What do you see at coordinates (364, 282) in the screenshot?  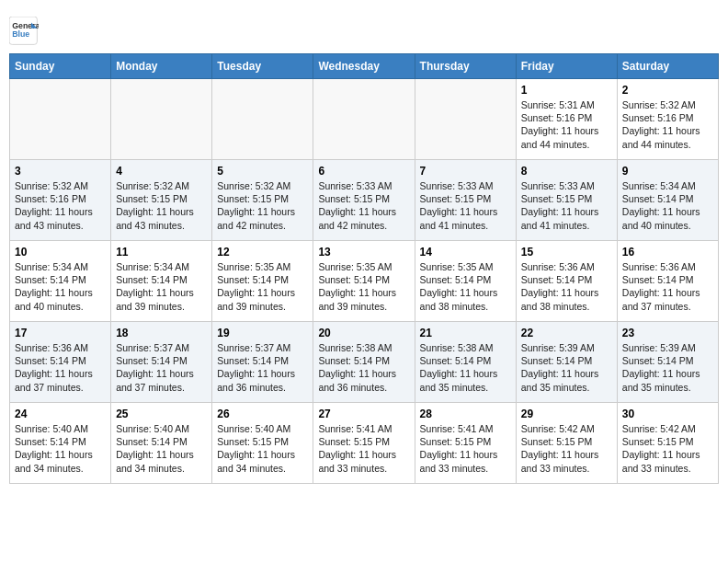 I see `calendar-week-row: 10Sunrise: 5:34 AMSunset: 5:14 PMDayligh…` at bounding box center [364, 282].